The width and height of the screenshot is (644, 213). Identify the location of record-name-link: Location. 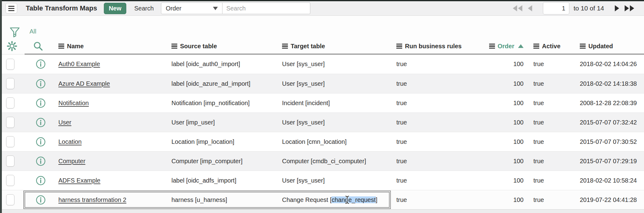
(70, 142).